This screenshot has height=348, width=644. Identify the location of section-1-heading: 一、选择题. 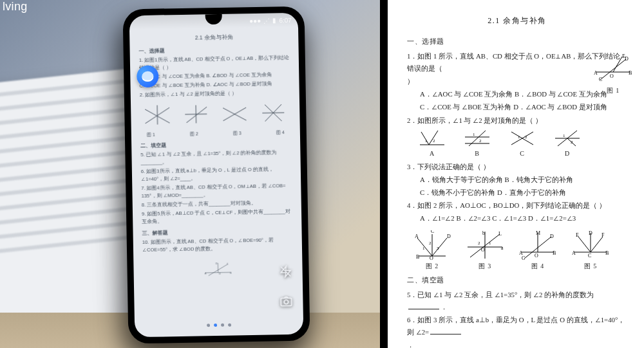
(517, 41).